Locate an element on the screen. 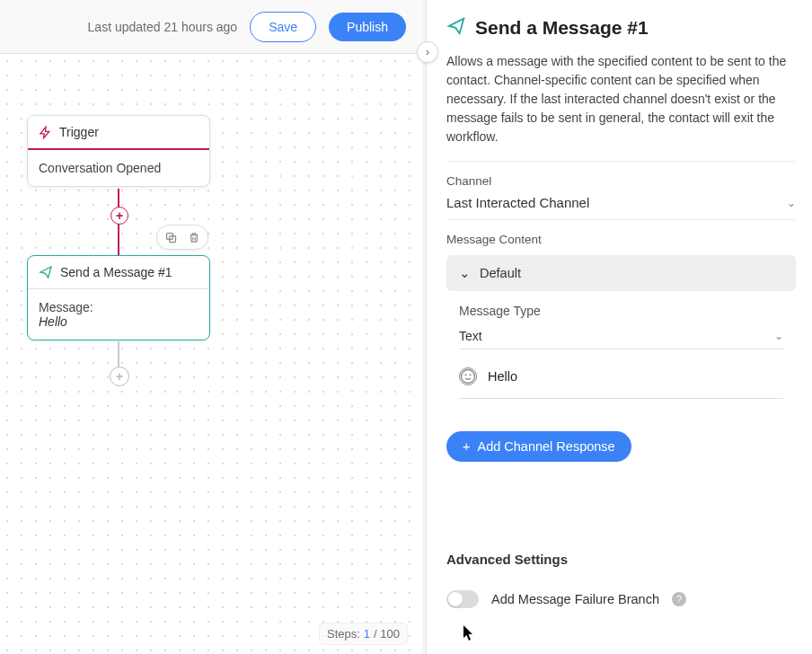 Image resolution: width=812 pixels, height=654 pixels. panel-header: Send a Message #1 is located at coordinates (622, 28).